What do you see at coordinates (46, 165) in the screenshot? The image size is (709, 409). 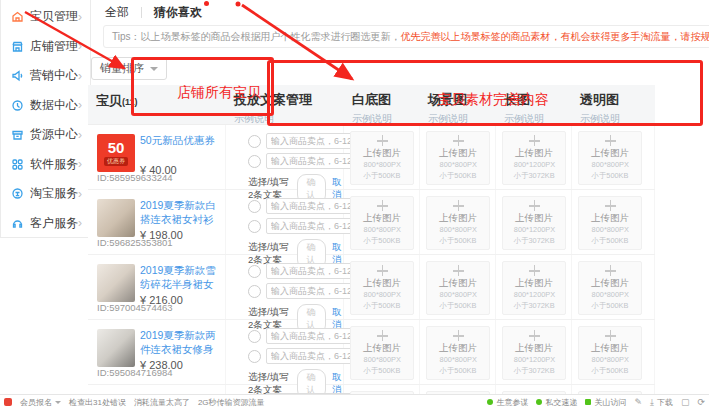 I see `sidebar-item-software: 软件服务 ›` at bounding box center [46, 165].